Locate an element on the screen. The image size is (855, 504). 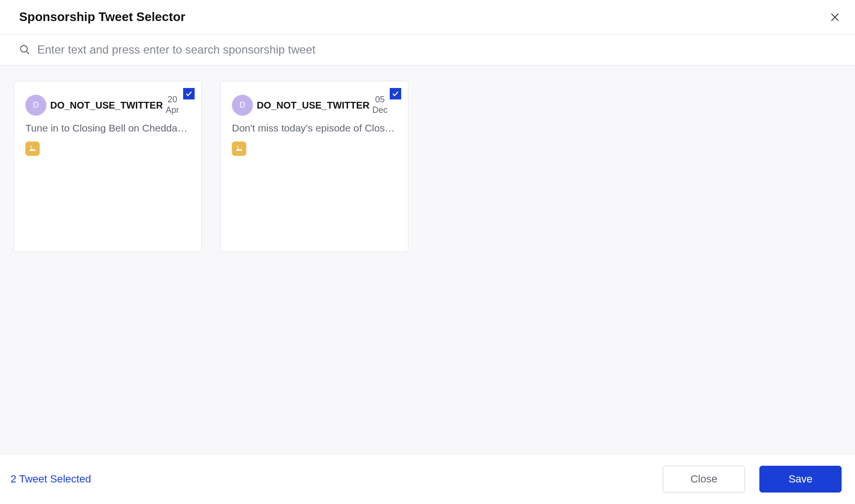
tweet-date-day: 05 is located at coordinates (380, 100).